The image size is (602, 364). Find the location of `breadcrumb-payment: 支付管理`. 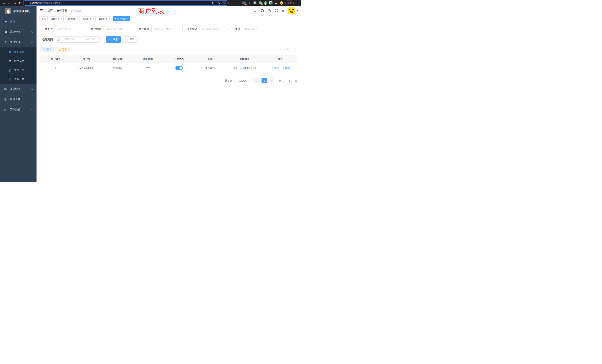

breadcrumb-payment: 支付管理 is located at coordinates (62, 11).